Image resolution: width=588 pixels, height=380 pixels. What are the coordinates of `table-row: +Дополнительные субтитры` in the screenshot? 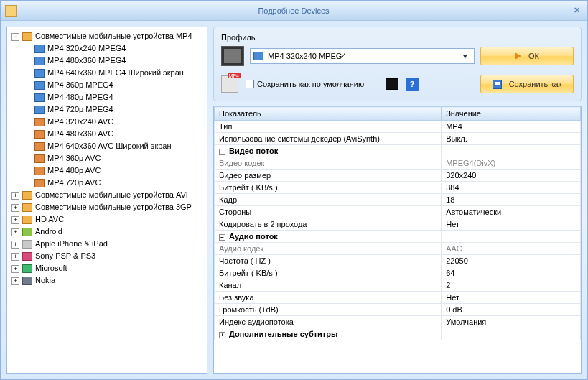 It's located at (398, 335).